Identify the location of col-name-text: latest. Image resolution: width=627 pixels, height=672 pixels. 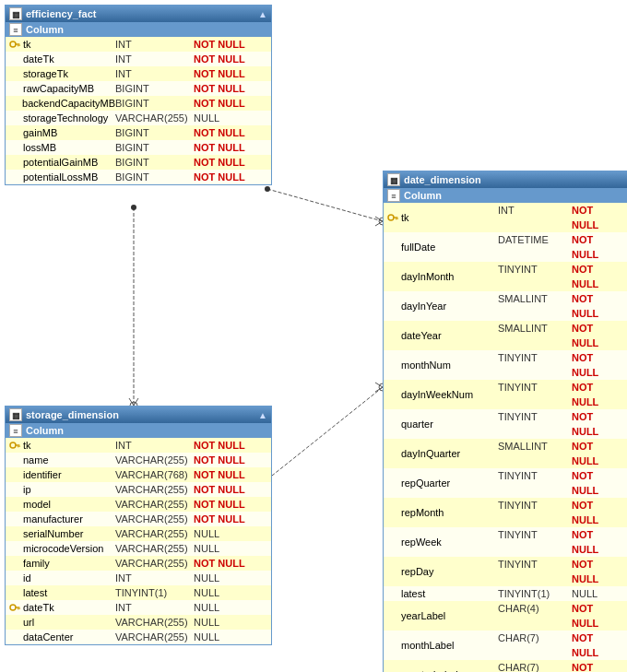
(413, 594).